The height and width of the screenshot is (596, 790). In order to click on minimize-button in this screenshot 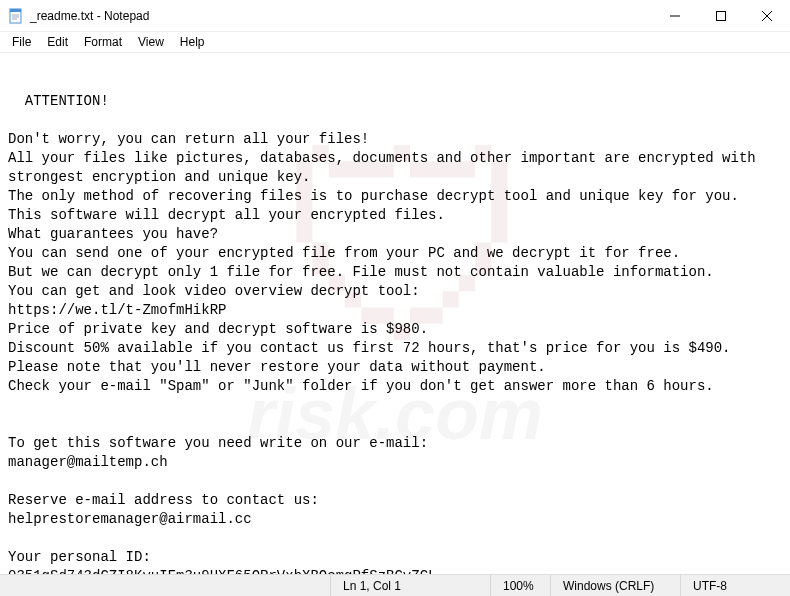, I will do `click(675, 16)`.